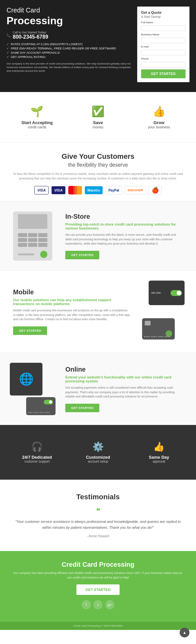 The height and width of the screenshot is (644, 196). Describe the element at coordinates (82, 255) in the screenshot. I see `instore-get-started-button: GET STARTED` at that location.